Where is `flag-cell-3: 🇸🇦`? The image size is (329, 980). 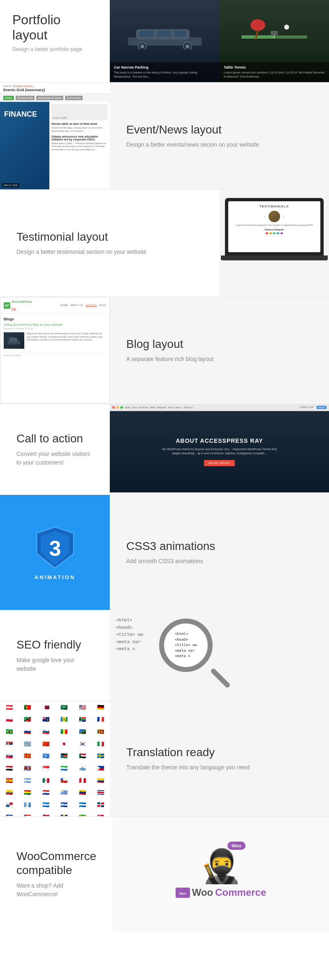
flag-cell-3: 🇸🇦 is located at coordinates (64, 707).